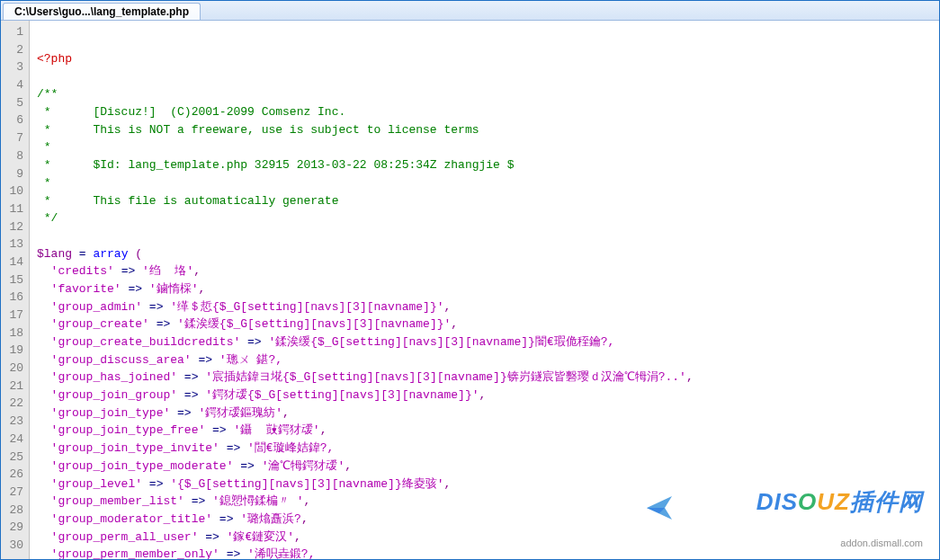 This screenshot has height=560, width=940. I want to click on line-number: 12, so click(14, 227).